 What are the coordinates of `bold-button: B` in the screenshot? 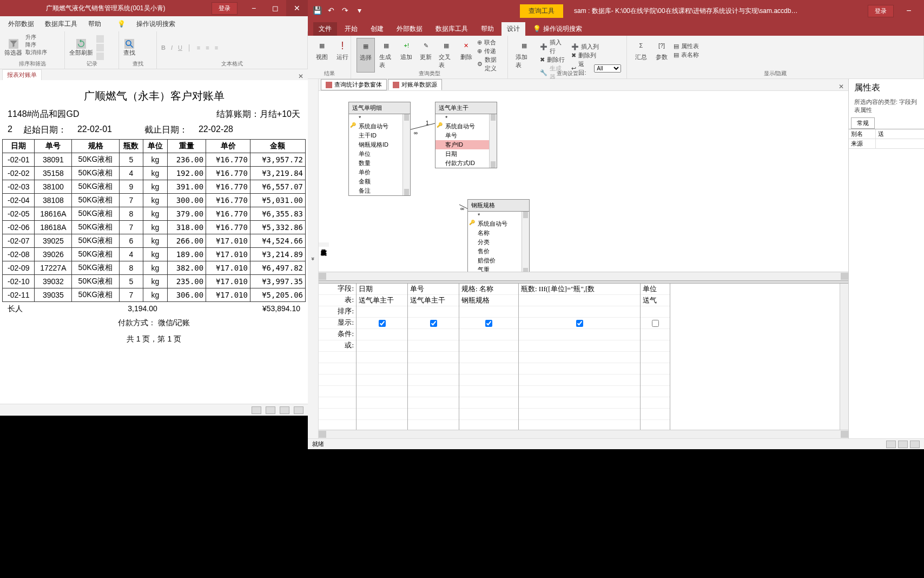 It's located at (163, 48).